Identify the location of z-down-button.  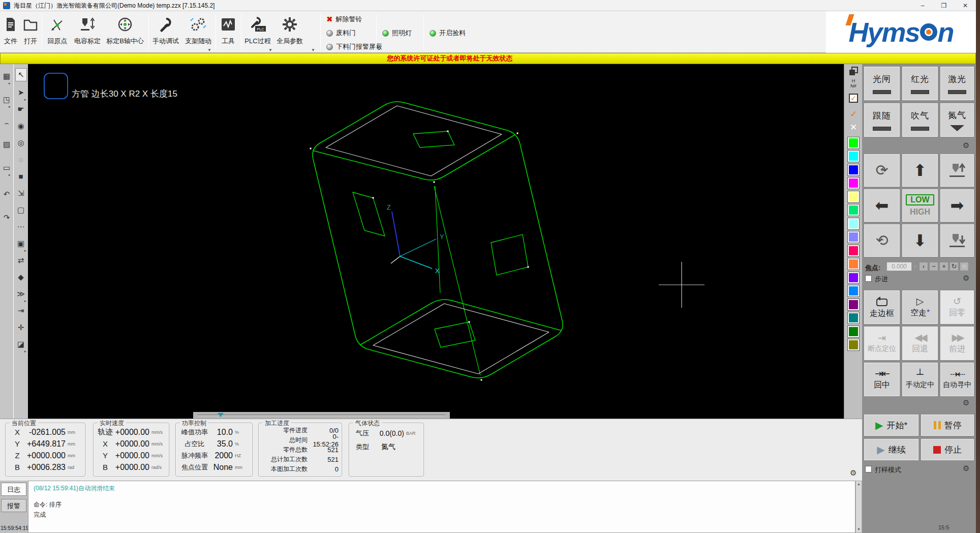
(957, 241).